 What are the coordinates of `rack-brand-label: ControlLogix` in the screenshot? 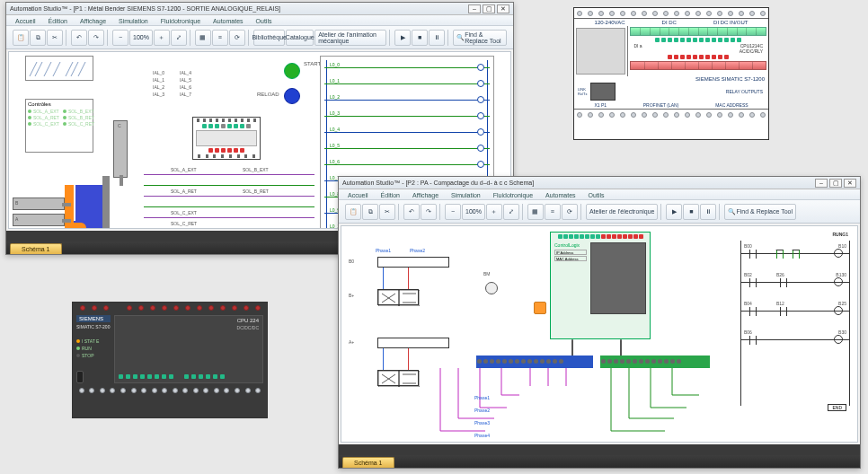 It's located at (571, 245).